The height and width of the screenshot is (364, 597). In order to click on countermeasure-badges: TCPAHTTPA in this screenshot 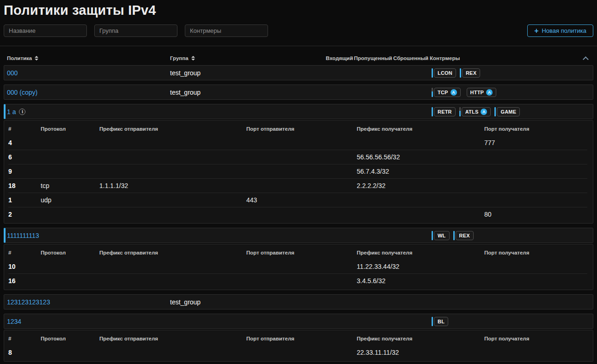, I will do `click(508, 92)`.